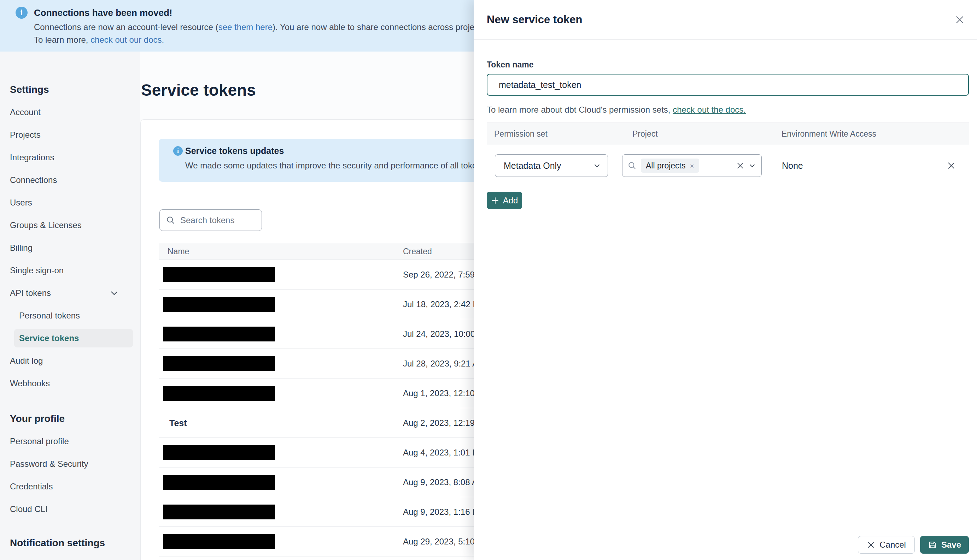  I want to click on notice-title: Service tokens updates, so click(234, 151).